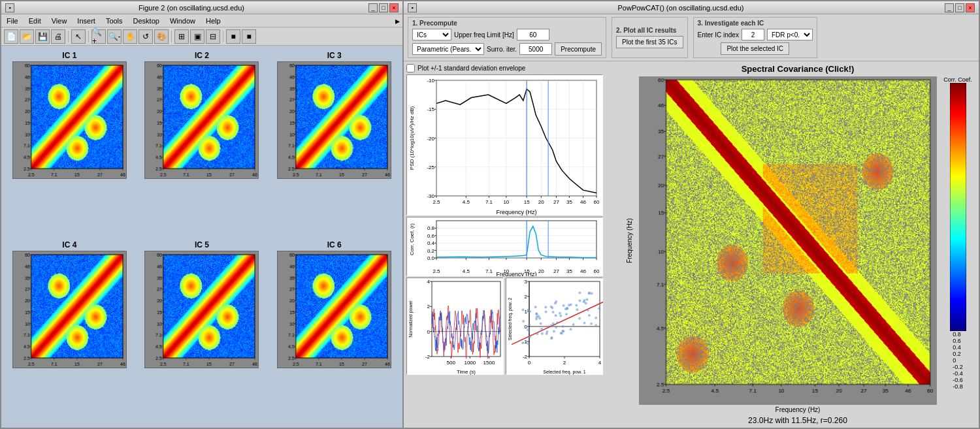  Describe the element at coordinates (335, 120) in the screenshot. I see `ic3-plot` at that location.